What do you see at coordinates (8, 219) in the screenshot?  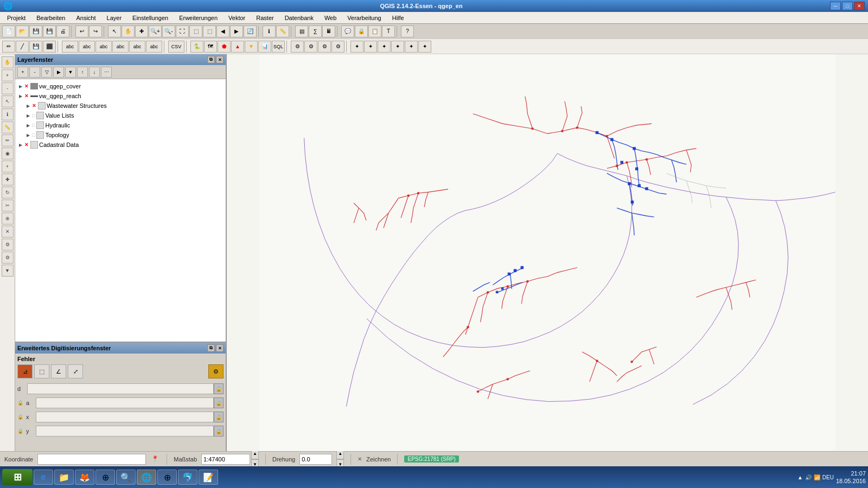 I see `lt-btn-merge: ⊕` at bounding box center [8, 219].